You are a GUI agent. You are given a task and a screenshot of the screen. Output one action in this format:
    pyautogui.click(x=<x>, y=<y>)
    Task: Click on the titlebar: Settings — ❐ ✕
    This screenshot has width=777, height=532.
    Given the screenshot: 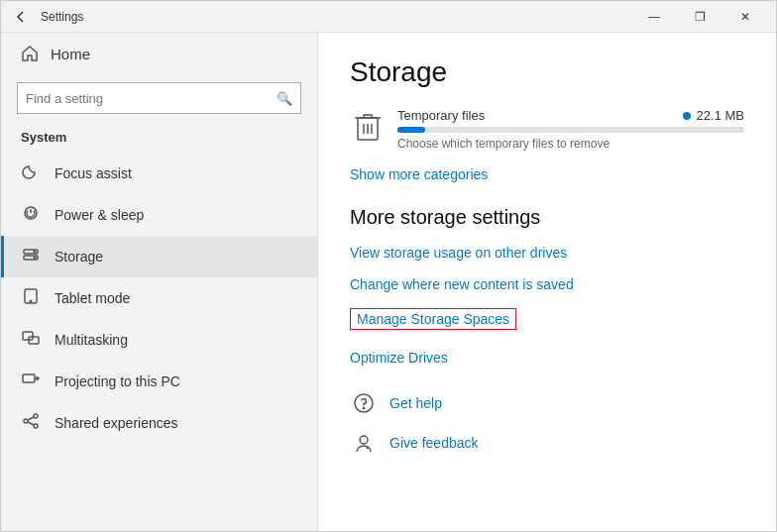 What is the action you would take?
    pyautogui.click(x=388, y=17)
    